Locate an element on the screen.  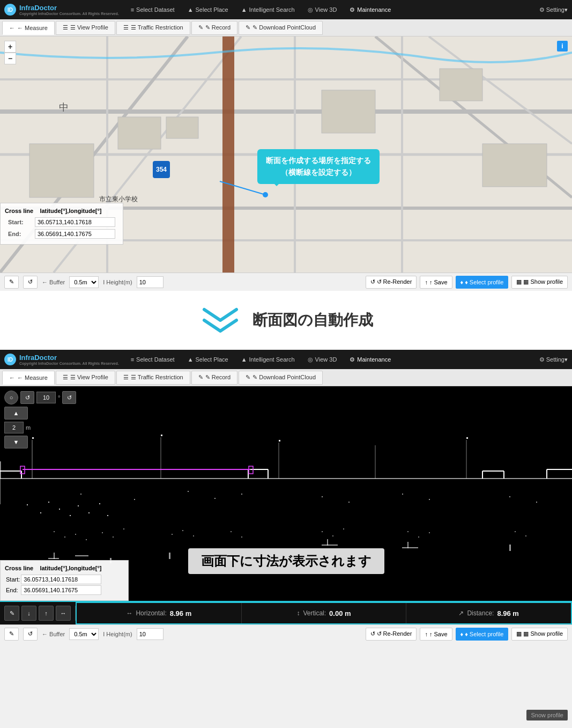
pc-start-input is located at coordinates (61, 579).